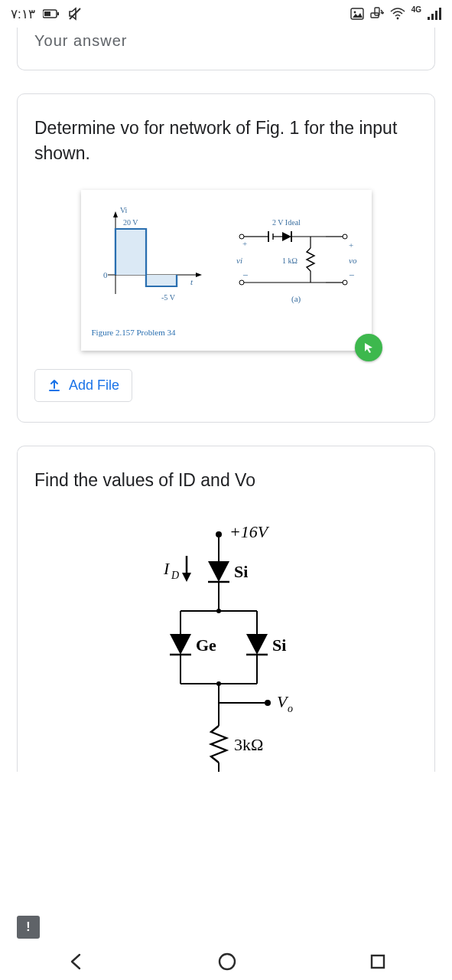 This screenshot has width=452, height=980. What do you see at coordinates (75, 14) in the screenshot?
I see `mute-icon` at bounding box center [75, 14].